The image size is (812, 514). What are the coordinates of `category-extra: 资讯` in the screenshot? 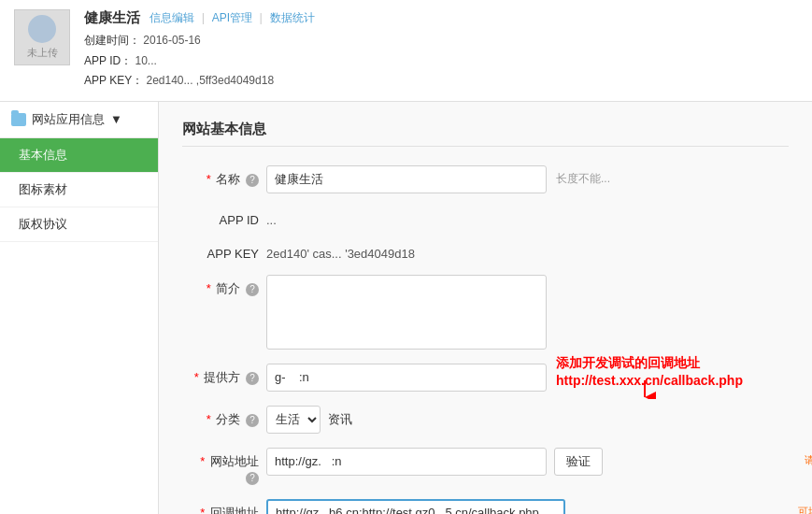 It's located at (340, 420).